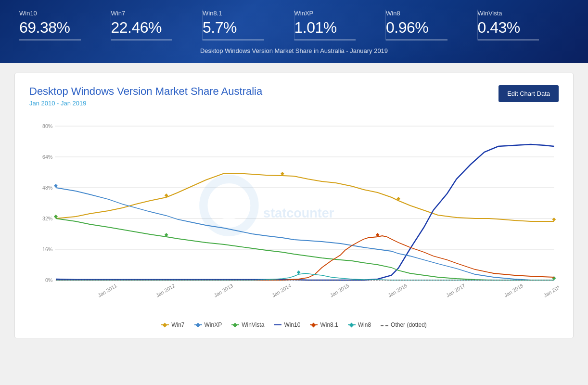 The image size is (588, 385). Describe the element at coordinates (359, 325) in the screenshot. I see `legend-win8: Win8` at that location.